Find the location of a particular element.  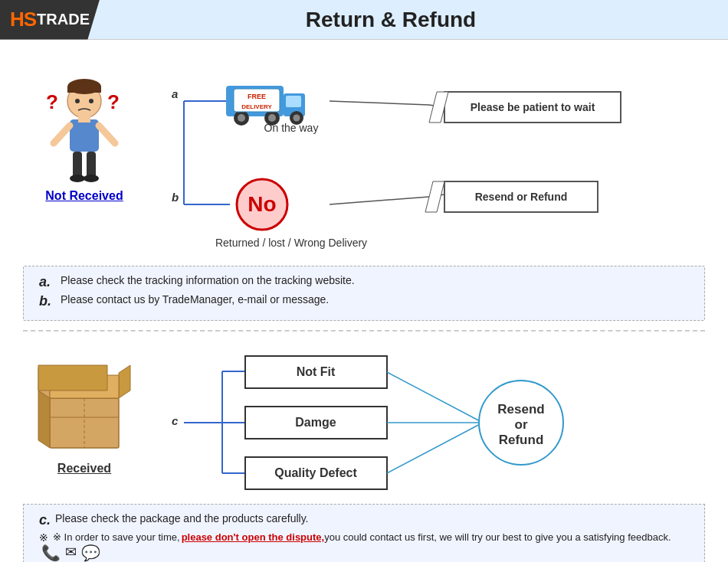

svg-text: Resend is located at coordinates (521, 409).